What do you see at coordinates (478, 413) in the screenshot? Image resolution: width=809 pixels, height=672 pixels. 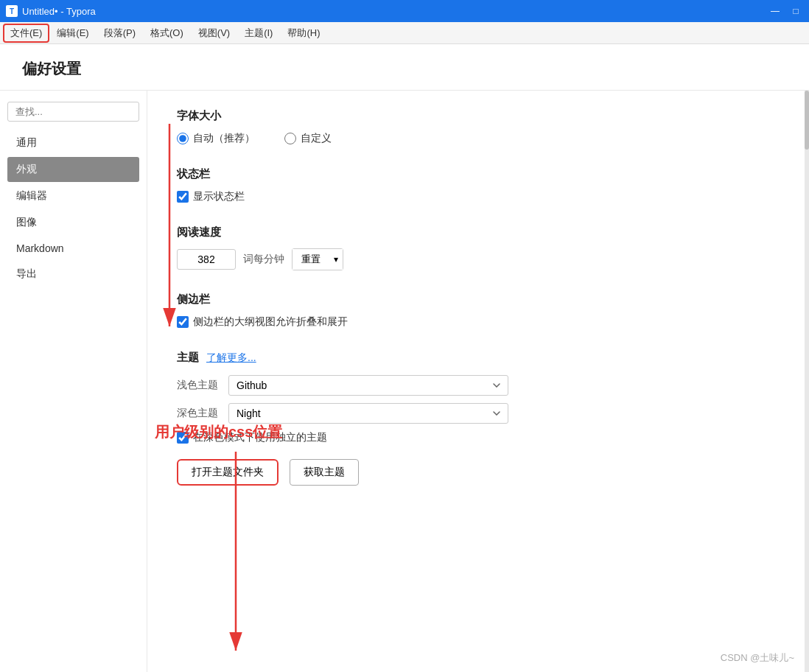 I see `dark-theme-row: 深色主题 Night Dark Vue` at bounding box center [478, 413].